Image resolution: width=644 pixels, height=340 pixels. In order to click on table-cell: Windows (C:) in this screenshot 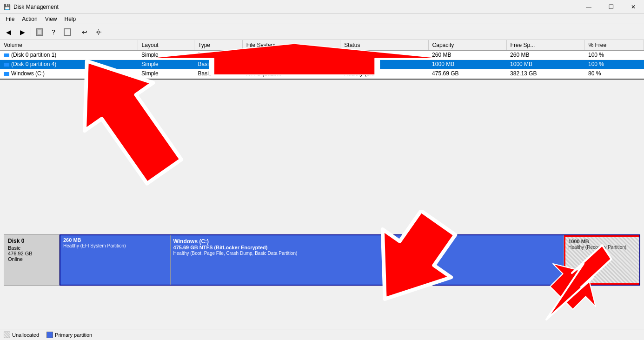, I will do `click(69, 73)`.